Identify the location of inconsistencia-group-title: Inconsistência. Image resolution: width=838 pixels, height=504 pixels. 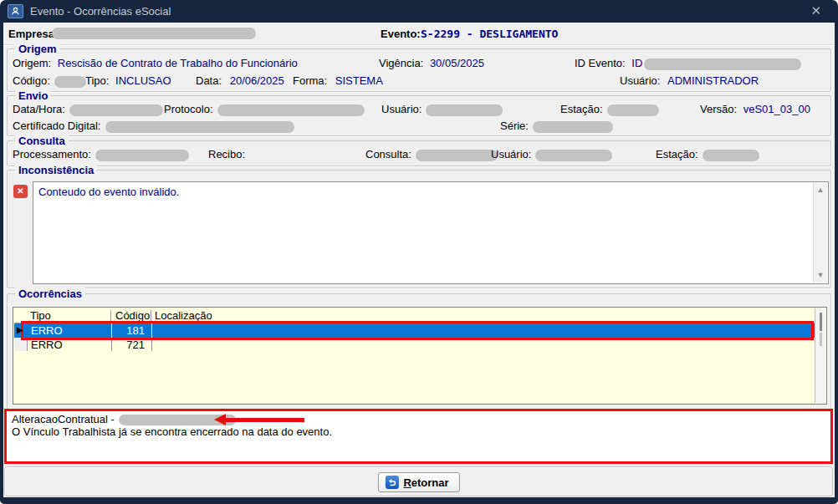
(56, 171).